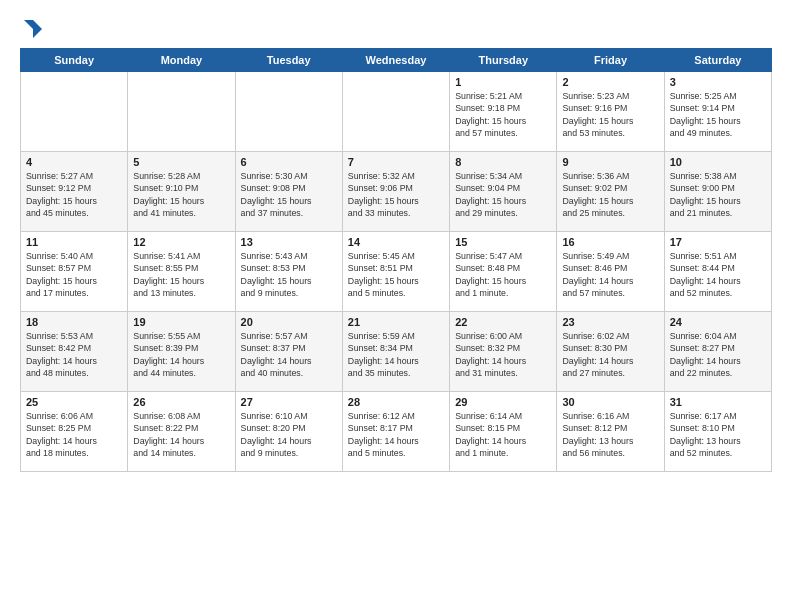 This screenshot has height=612, width=792. I want to click on day-detail: Sunrise: 5:43 AM Sunset: 8:53 PM Dayligh…, so click(289, 274).